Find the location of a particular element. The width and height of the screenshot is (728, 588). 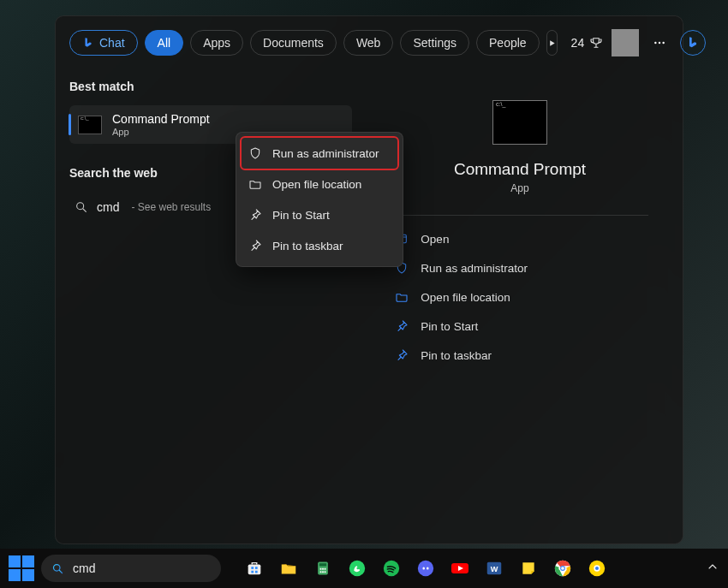

preview-subtitle: App is located at coordinates (519, 188).